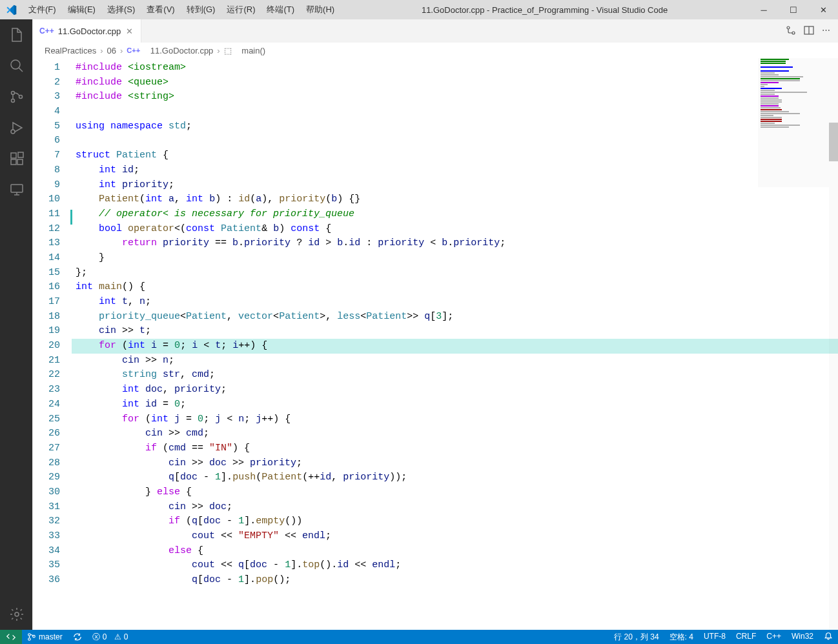  I want to click on menu-help: 帮助(H), so click(320, 10).